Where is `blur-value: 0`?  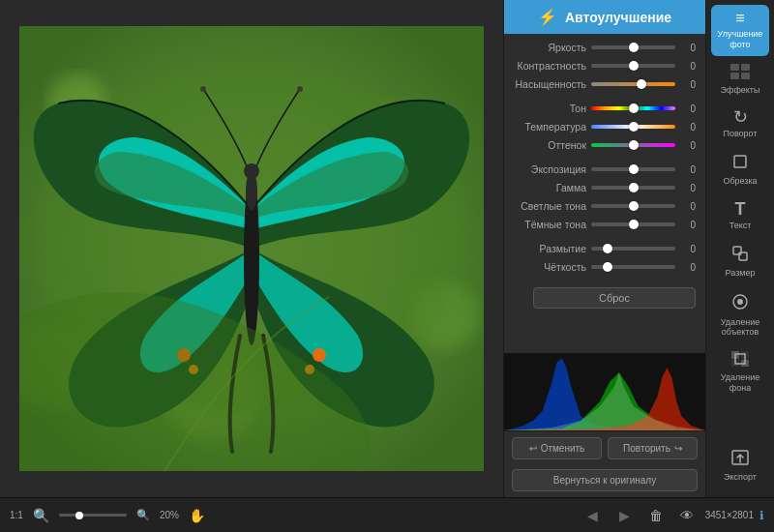
blur-value: 0 is located at coordinates (688, 250).